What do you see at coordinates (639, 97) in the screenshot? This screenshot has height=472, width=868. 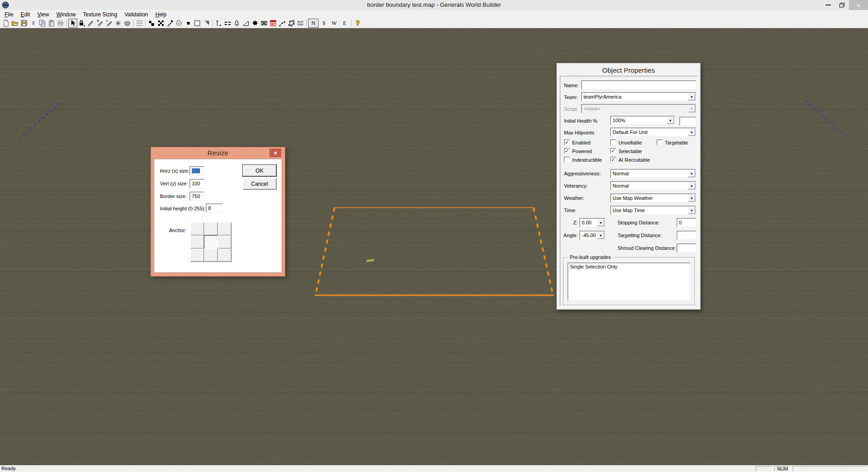 I see `team-combo: teamPlyrAmerica ▼` at bounding box center [639, 97].